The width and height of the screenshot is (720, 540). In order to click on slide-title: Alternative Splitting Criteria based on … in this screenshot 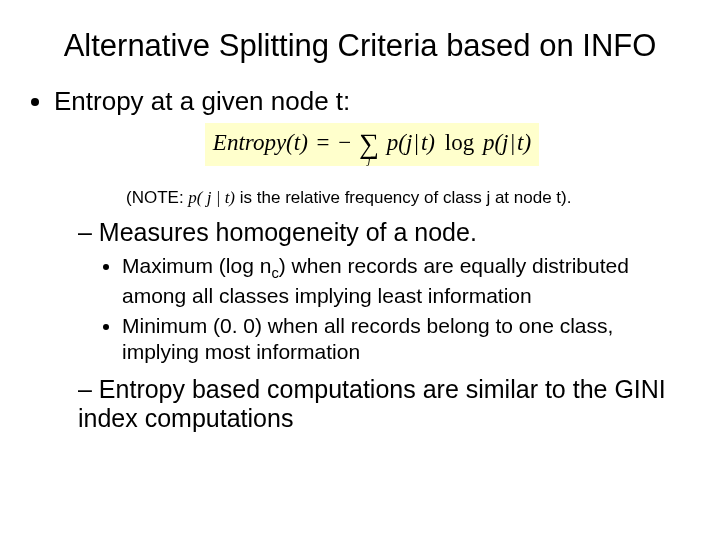, I will do `click(360, 46)`.